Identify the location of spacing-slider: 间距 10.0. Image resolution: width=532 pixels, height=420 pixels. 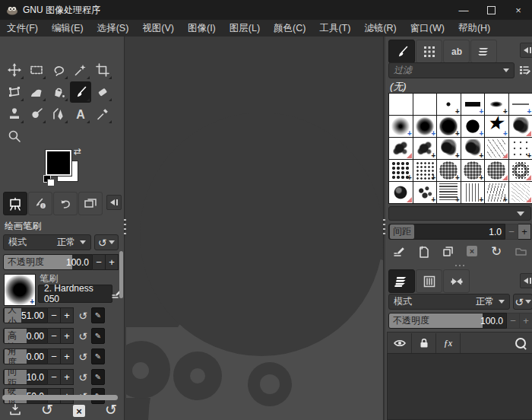
(54, 377).